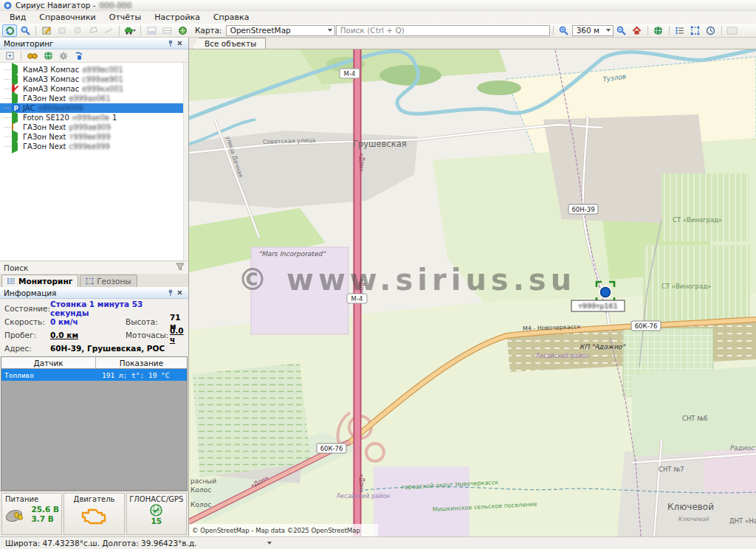  Describe the element at coordinates (78, 31) in the screenshot. I see `geozone-circle-button` at that location.